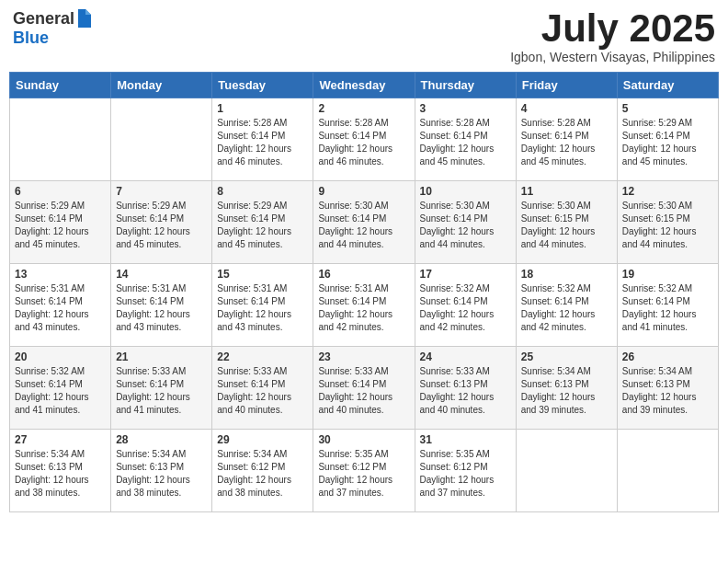 Image resolution: width=728 pixels, height=563 pixels. Describe the element at coordinates (566, 140) in the screenshot. I see `calendar-cell: 4Sunrise: 5:28 AM Sunset: 6:14 PM Daylig…` at that location.